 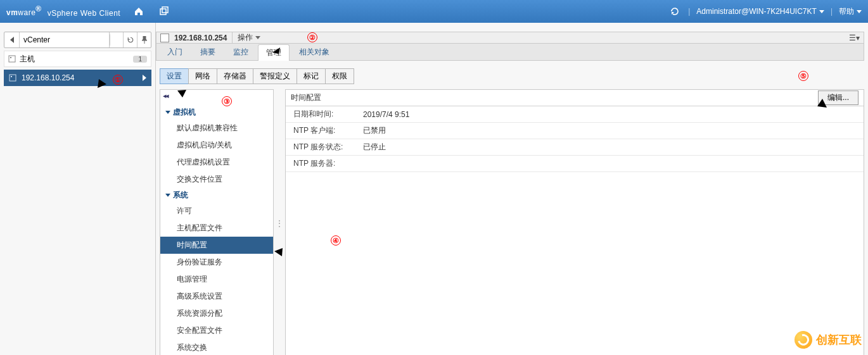 What do you see at coordinates (181, 195) in the screenshot?
I see `nav-group-system-label: 系统` at bounding box center [181, 195].